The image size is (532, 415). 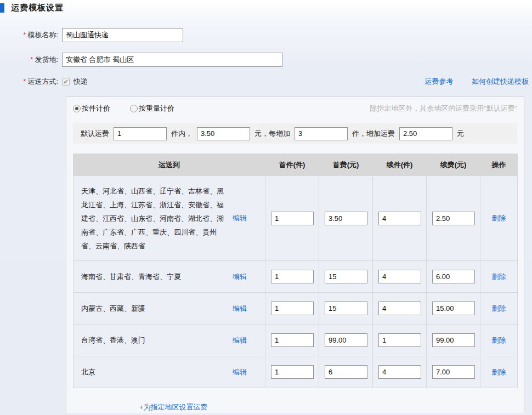 I want to click on default-fee-input, so click(x=224, y=134).